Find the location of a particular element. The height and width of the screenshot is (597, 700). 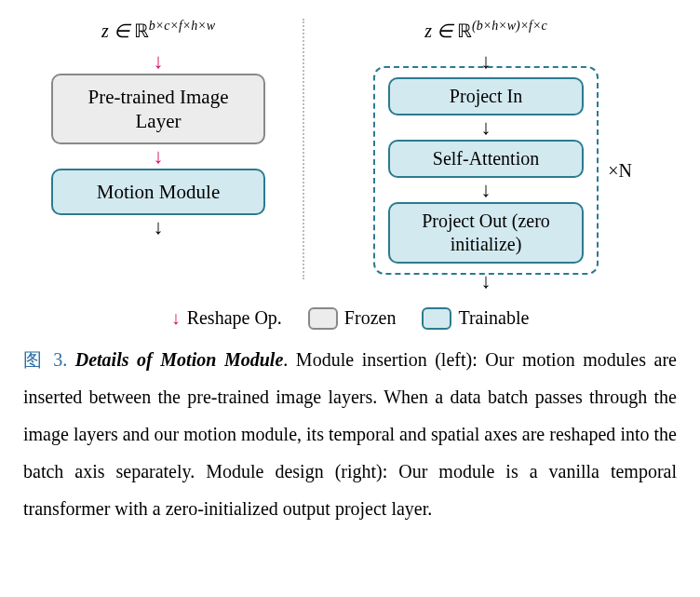

right-tensor-shape: z ∈ ℝ(b×h×w)×f×c is located at coordinates (486, 30).